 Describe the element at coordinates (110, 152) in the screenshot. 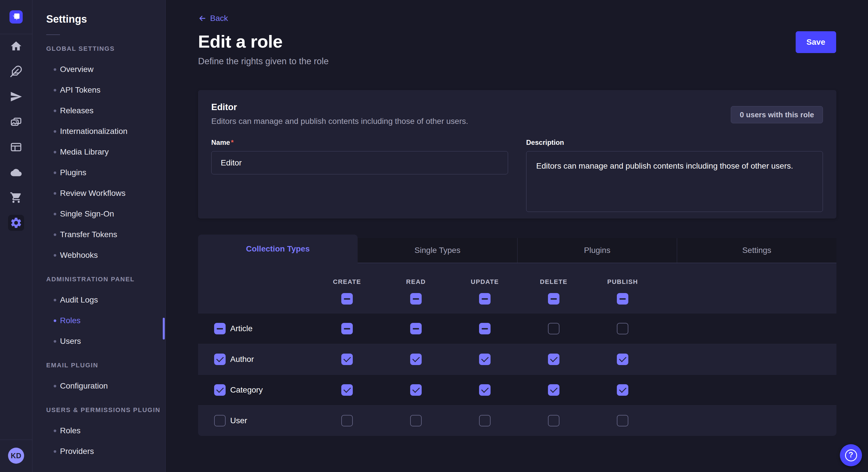

I see `sidebar-item-media-library: Media Library` at that location.